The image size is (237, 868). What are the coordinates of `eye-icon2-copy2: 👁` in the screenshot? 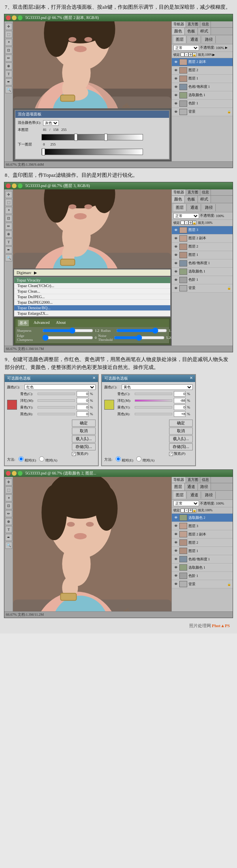 It's located at (176, 238).